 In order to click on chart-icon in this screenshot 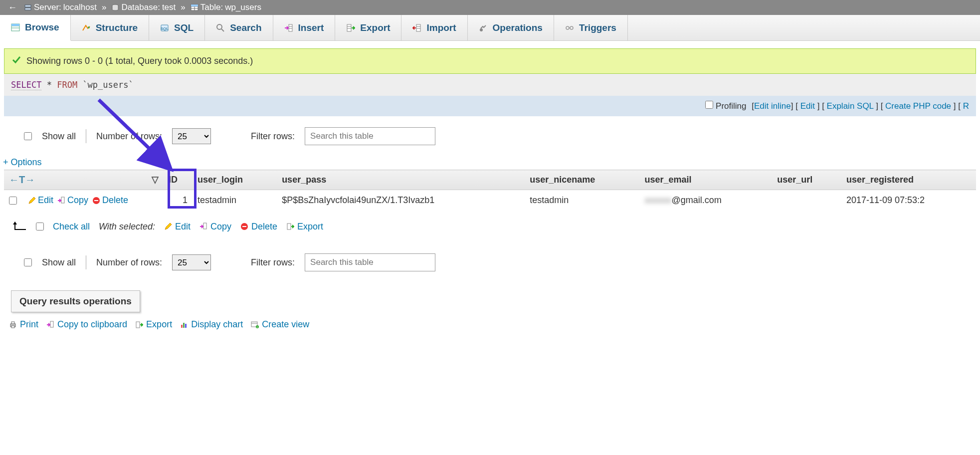, I will do `click(184, 325)`.